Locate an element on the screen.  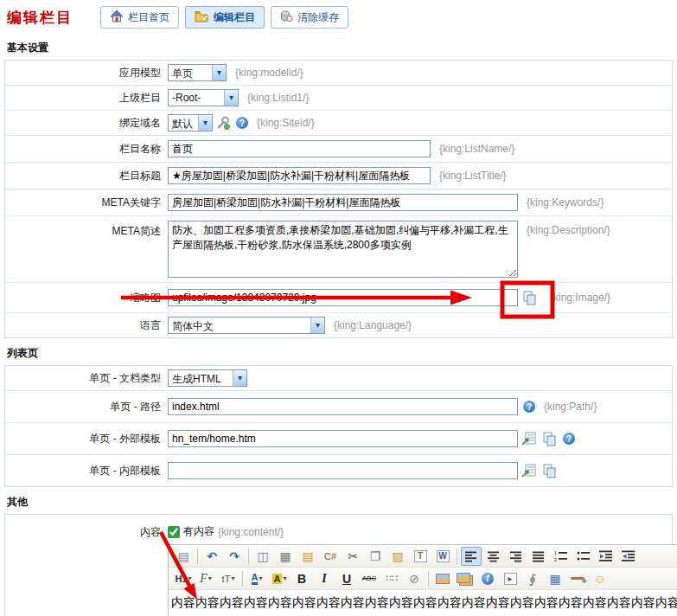
outer-template-label: 单页 - 外部模板 is located at coordinates (86, 440).